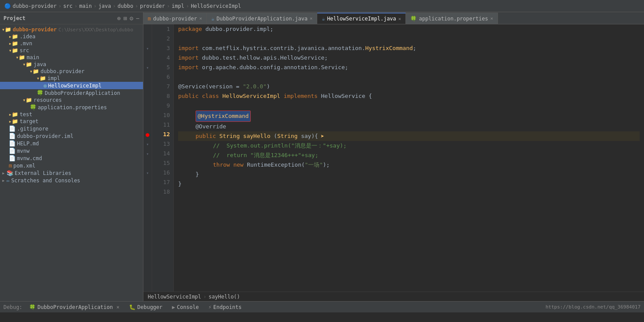 The width and height of the screenshot is (644, 322). I want to click on resources-label: resources, so click(48, 100).